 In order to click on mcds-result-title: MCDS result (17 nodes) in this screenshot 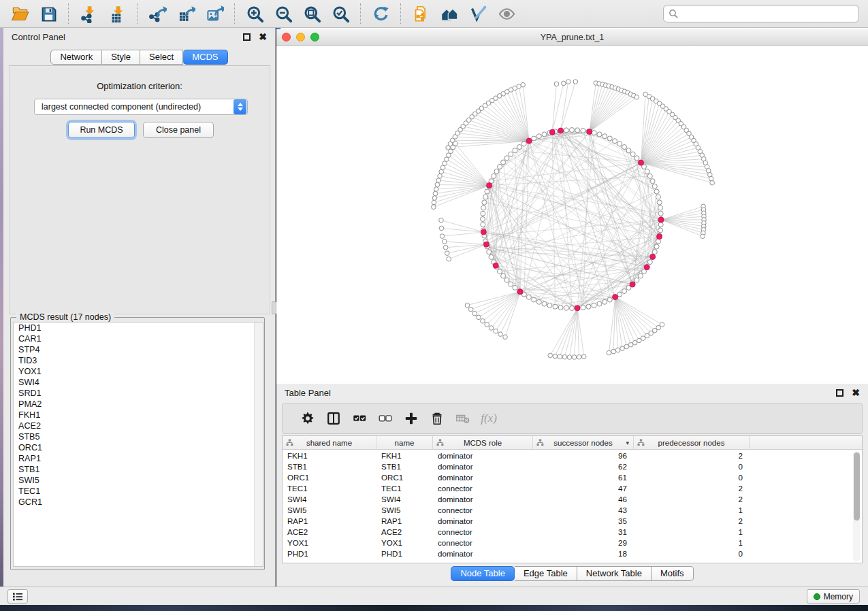, I will do `click(65, 317)`.